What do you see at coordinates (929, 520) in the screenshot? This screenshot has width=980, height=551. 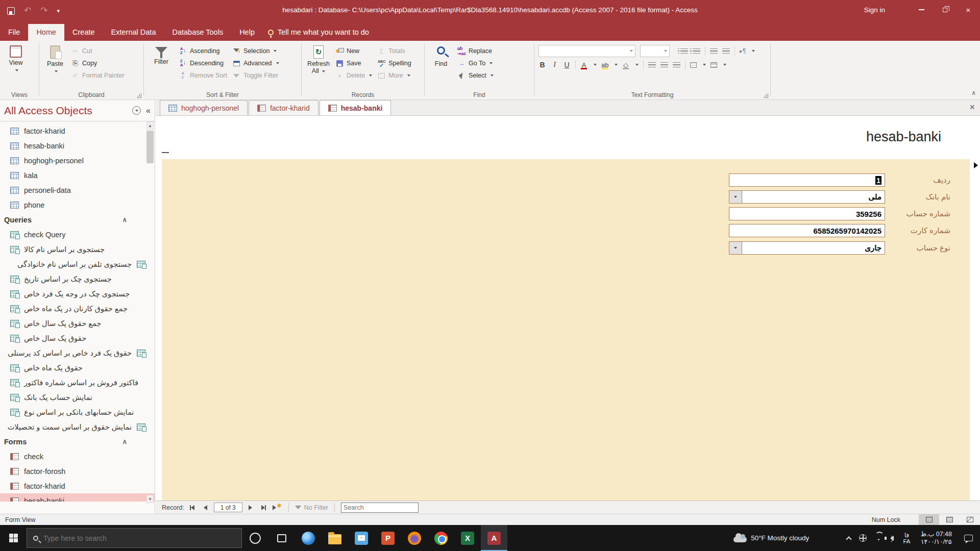 I see `form-view-icon` at bounding box center [929, 520].